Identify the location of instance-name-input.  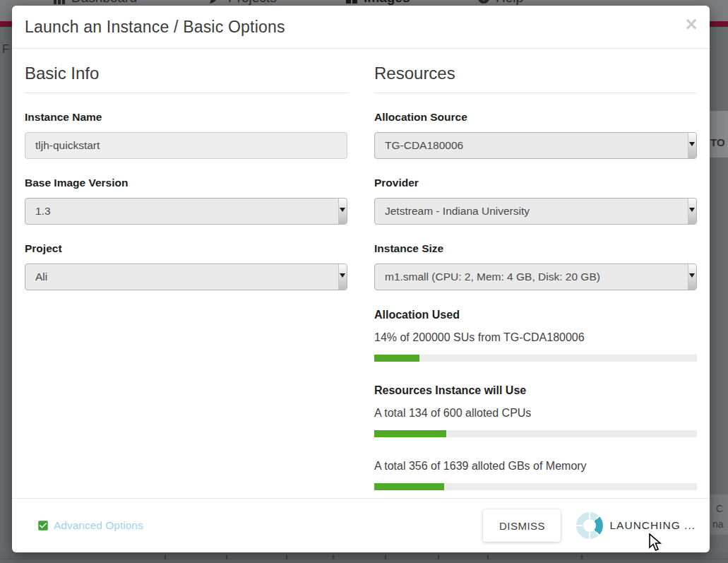
(186, 146).